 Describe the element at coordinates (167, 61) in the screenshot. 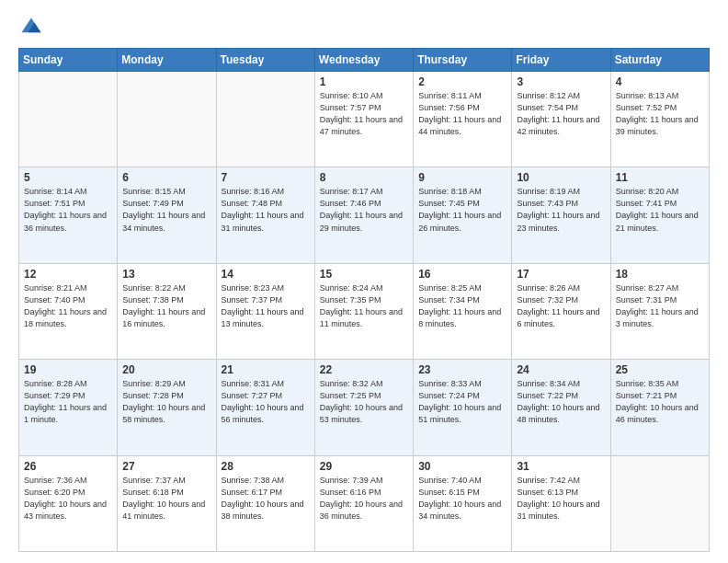

I see `calendar-header-monday: Monday` at that location.